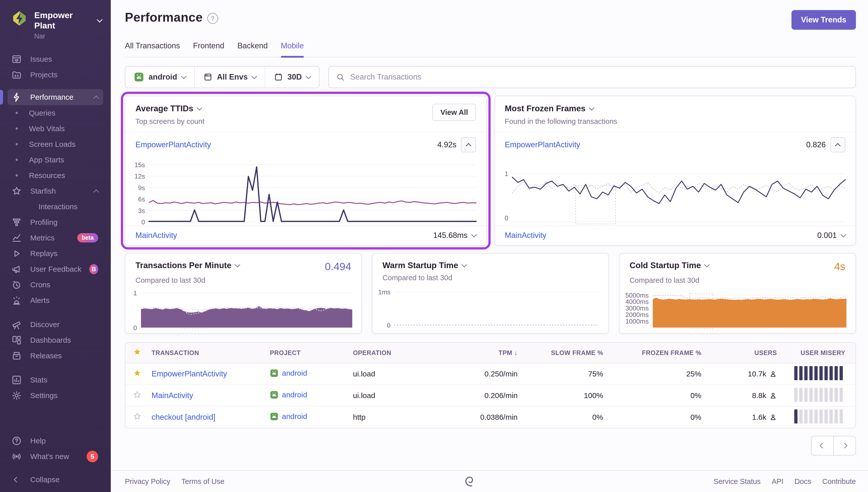 This screenshot has width=868, height=492. What do you see at coordinates (253, 49) in the screenshot?
I see `tab-backend: Backend` at bounding box center [253, 49].